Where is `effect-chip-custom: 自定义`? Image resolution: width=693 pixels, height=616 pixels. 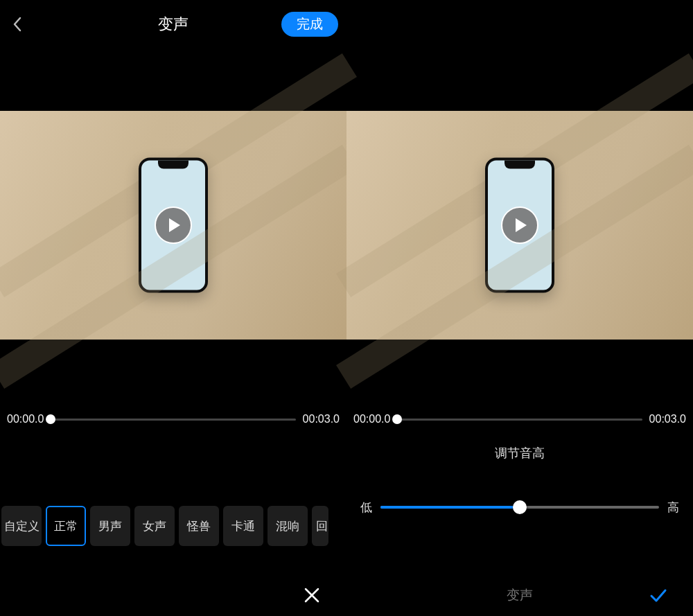 effect-chip-custom: 自定义 is located at coordinates (21, 526).